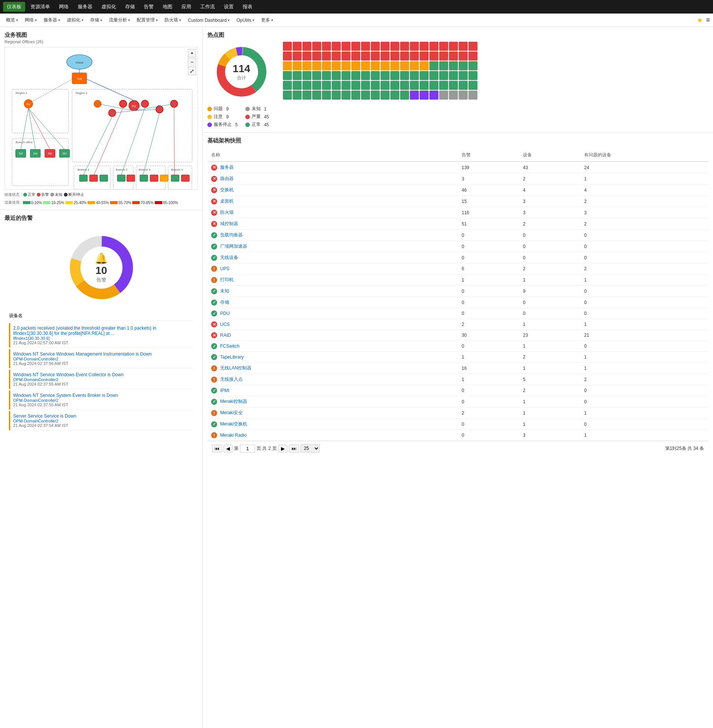  Describe the element at coordinates (227, 179) in the screenshot. I see `device-name: 路由器` at that location.